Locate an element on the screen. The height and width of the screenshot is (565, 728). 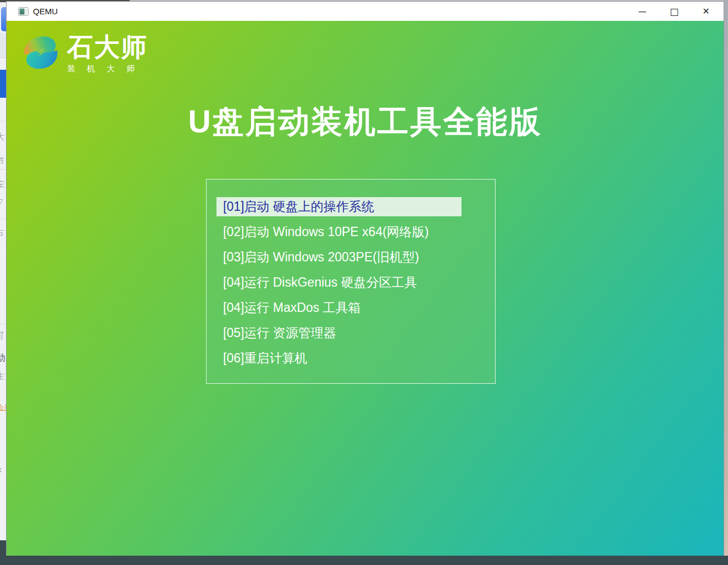
background-window-edge: 大 节 左 ▽ 占 可 动 主 会员 c is located at coordinates (3, 282).